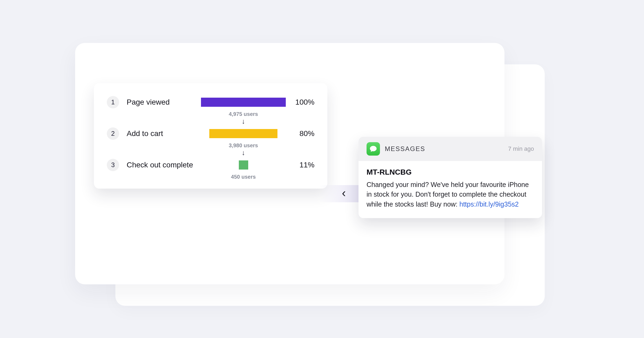  Describe the element at coordinates (113, 134) in the screenshot. I see `step-index-badge: 2` at that location.